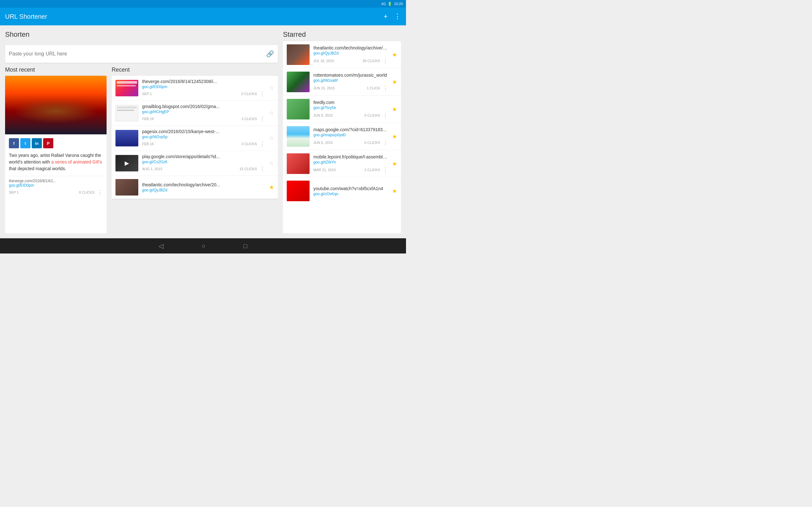 This screenshot has width=812, height=507. What do you see at coordinates (351, 53) in the screenshot?
I see `starred-item-short: goo.gl/QyJBZd` at bounding box center [351, 53].